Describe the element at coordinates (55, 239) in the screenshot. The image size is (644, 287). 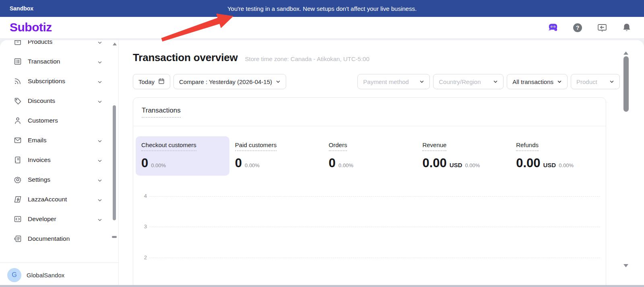
I see `sidebar-item-documentation: Documentation` at that location.